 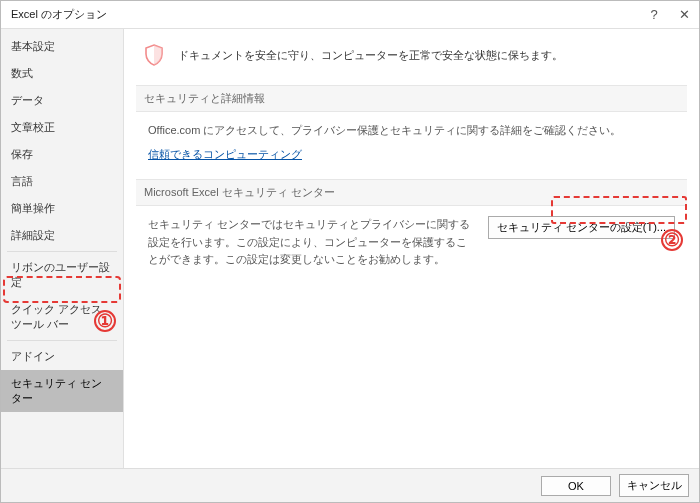 I want to click on section1-header: セキュリティと詳細情報, so click(x=412, y=98).